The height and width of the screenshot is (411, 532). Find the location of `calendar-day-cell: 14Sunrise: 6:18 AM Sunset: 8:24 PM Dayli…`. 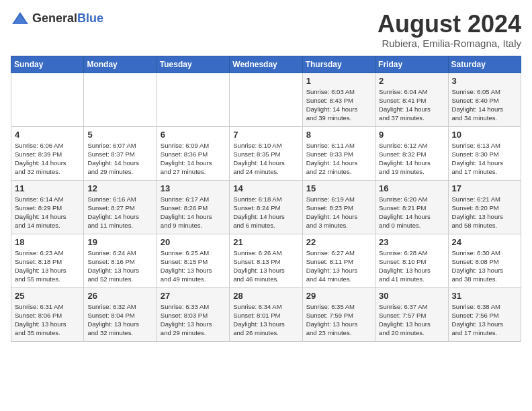

calendar-day-cell: 14Sunrise: 6:18 AM Sunset: 8:24 PM Dayli… is located at coordinates (266, 207).